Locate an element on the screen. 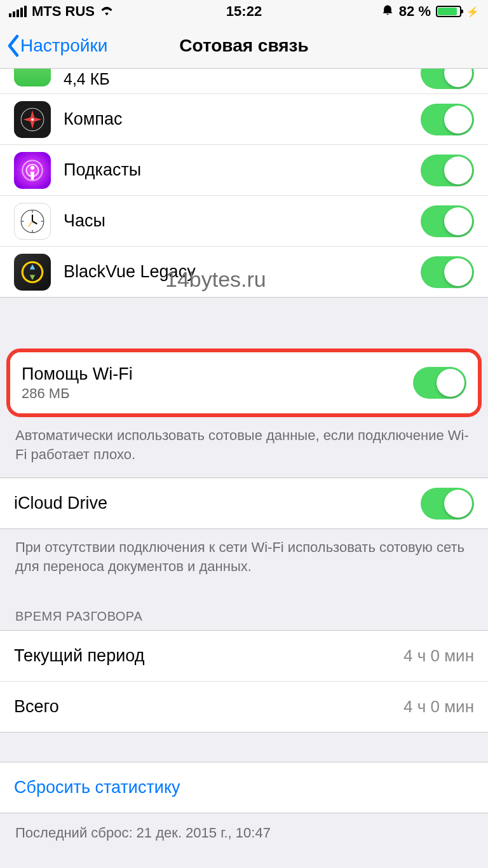 The width and height of the screenshot is (488, 868). wifi-assist-footer: Автоматически использовать сотовые данны… is located at coordinates (244, 448).